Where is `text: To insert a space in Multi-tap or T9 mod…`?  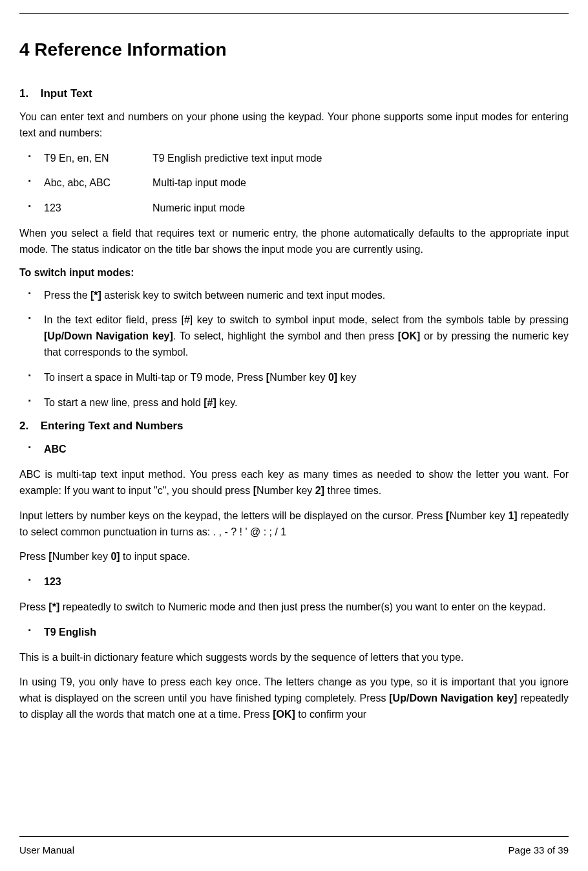
text: To insert a space in Multi-tap or T9 mod… is located at coordinates (155, 378).